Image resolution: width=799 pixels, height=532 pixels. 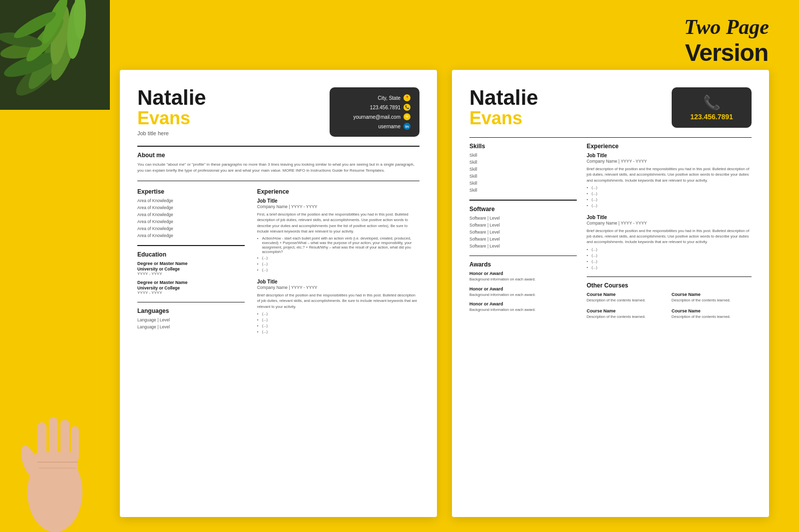 I want to click on right-column: Experience Job Title Company Name | YYYY…, so click(x=339, y=265).